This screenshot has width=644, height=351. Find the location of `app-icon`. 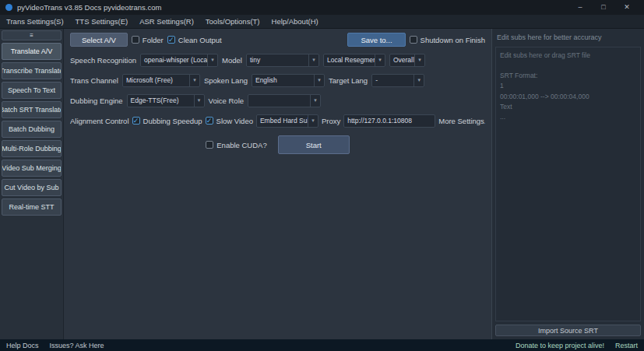

app-icon is located at coordinates (9, 8).